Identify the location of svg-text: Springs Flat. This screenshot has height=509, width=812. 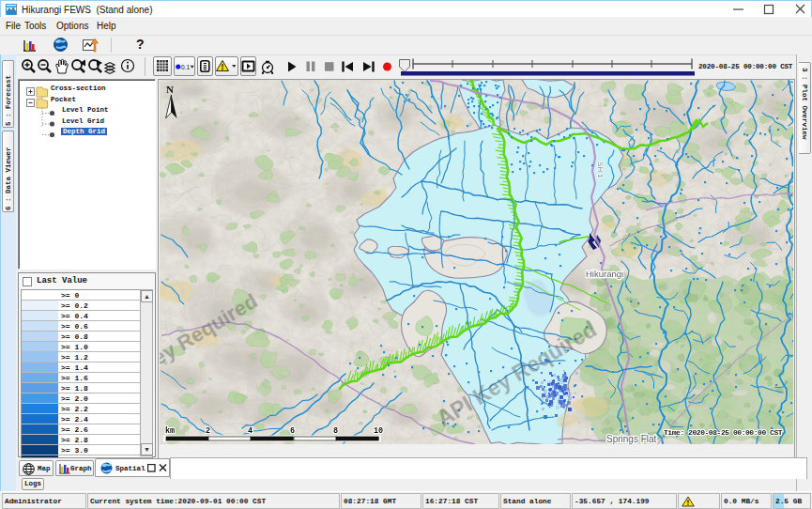
(632, 440).